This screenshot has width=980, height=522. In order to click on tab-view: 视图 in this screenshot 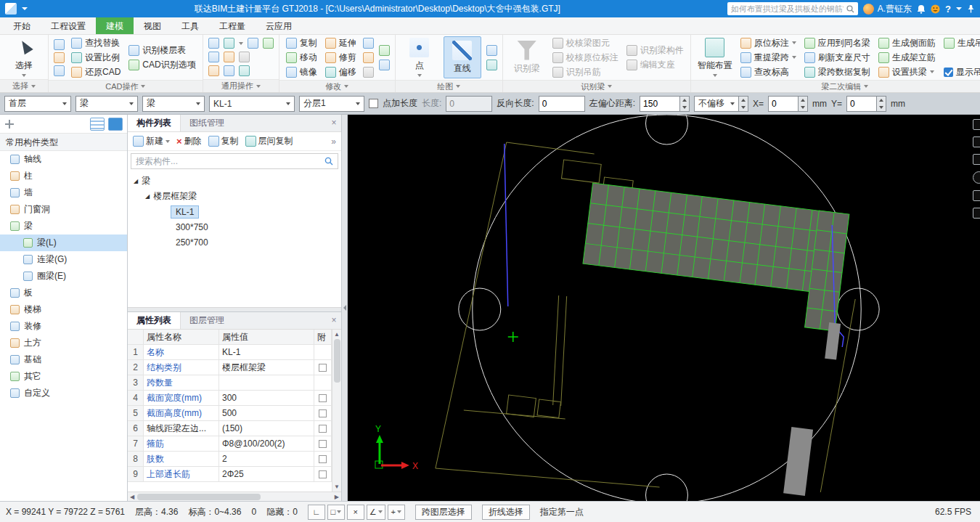, I will do `click(152, 26)`.